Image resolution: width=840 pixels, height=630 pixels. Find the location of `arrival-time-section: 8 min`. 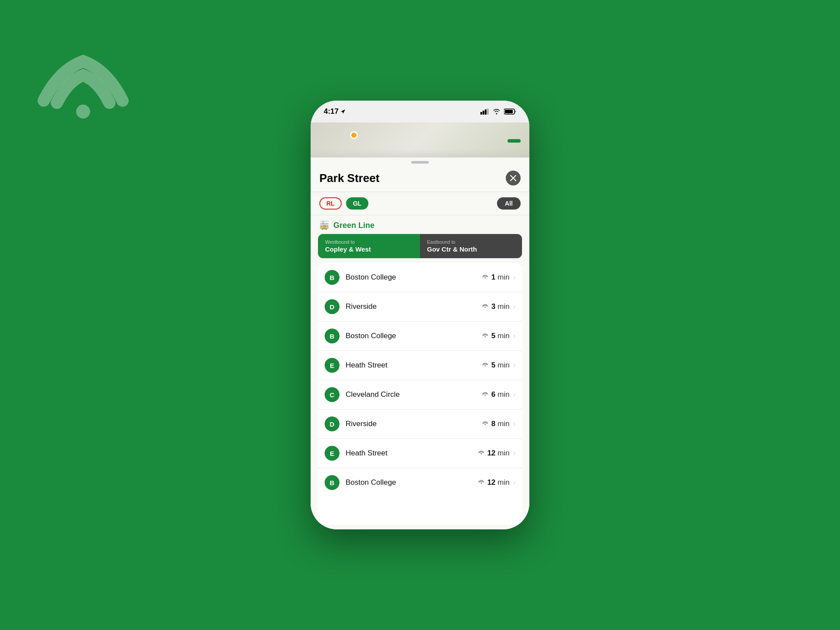

arrival-time-section: 8 min is located at coordinates (496, 424).